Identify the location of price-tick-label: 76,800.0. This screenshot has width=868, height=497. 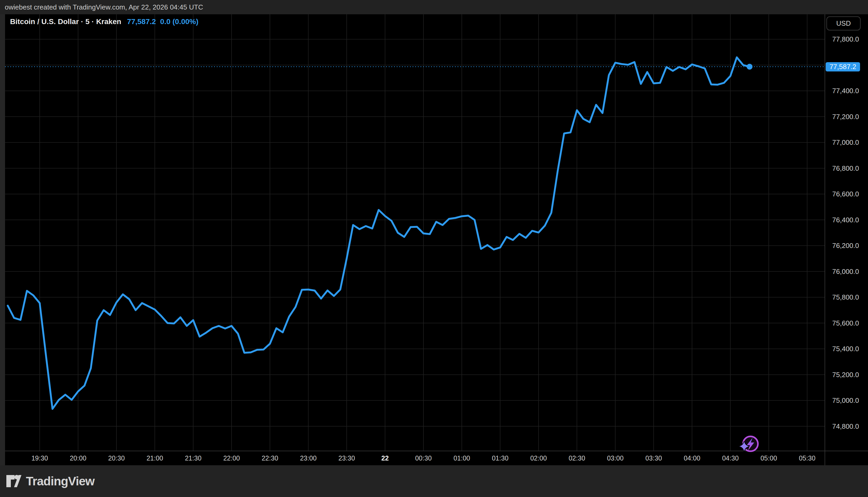
(842, 169).